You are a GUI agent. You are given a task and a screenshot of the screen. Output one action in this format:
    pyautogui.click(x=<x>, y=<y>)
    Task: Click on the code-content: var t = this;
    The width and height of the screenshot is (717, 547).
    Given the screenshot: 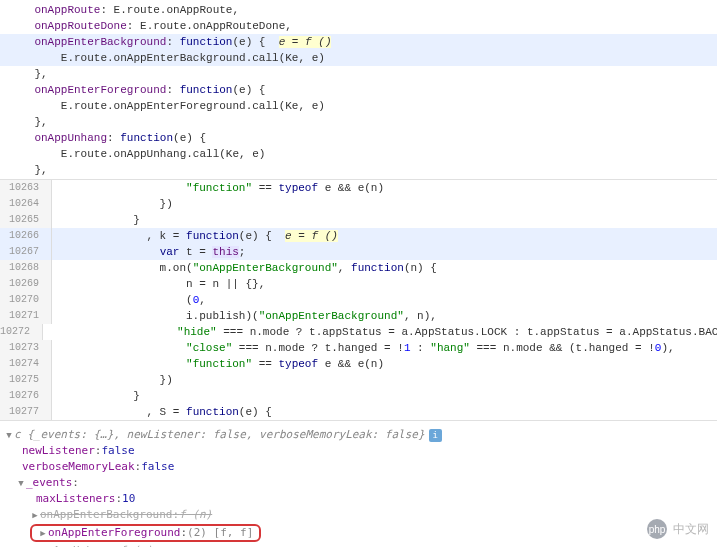 What is the action you would take?
    pyautogui.click(x=384, y=252)
    